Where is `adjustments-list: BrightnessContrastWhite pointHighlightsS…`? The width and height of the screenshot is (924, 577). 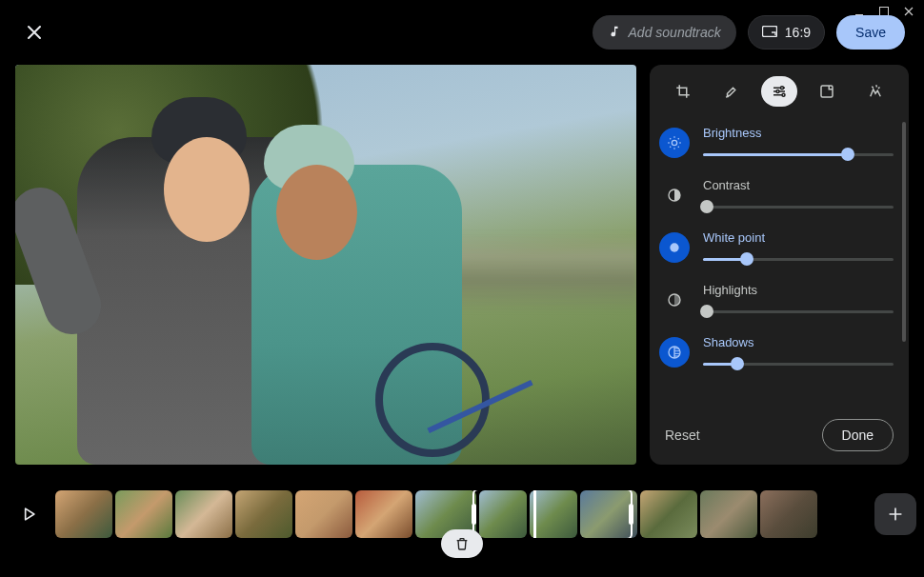 adjustments-list: BrightnessContrastWhite pointHighlightsS… is located at coordinates (779, 263).